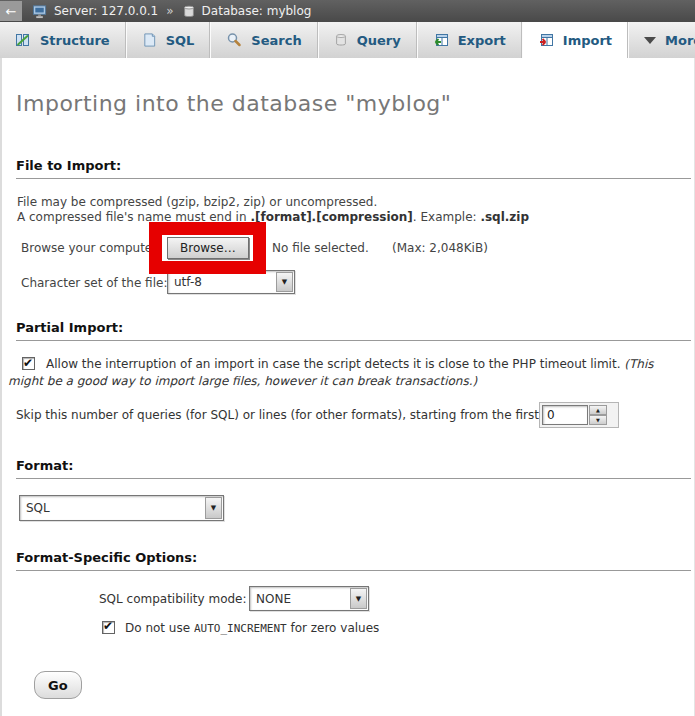 Image resolution: width=695 pixels, height=716 pixels. Describe the element at coordinates (292, 415) in the screenshot. I see `skip-queries-label: Skip this number of queries (for SQL) or…` at that location.